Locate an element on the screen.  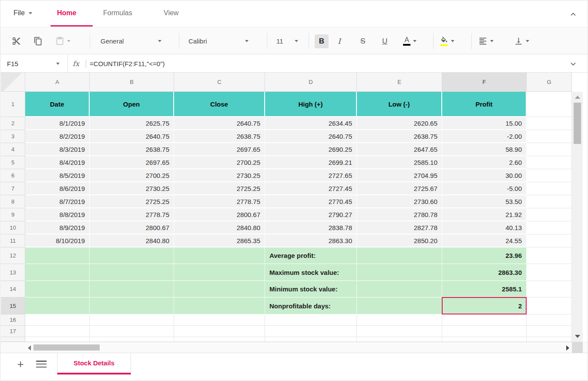
underline-button: U is located at coordinates (385, 41).